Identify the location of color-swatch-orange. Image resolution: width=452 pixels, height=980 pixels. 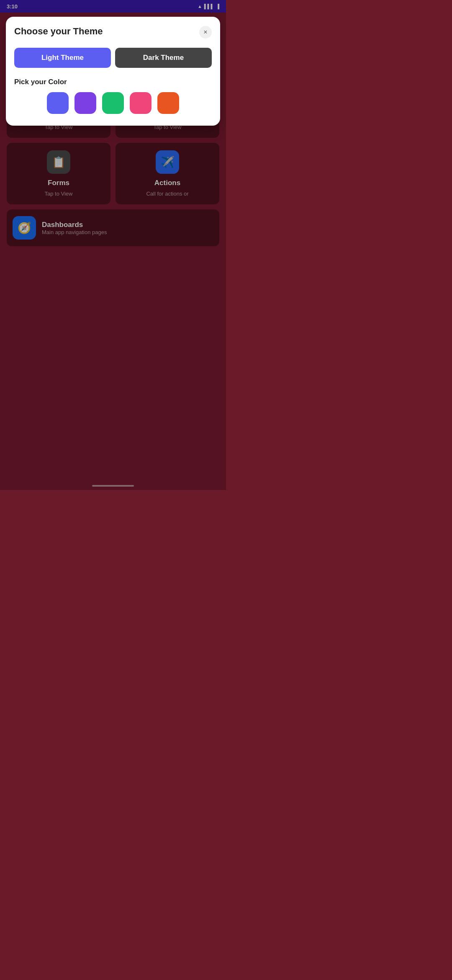
(168, 103).